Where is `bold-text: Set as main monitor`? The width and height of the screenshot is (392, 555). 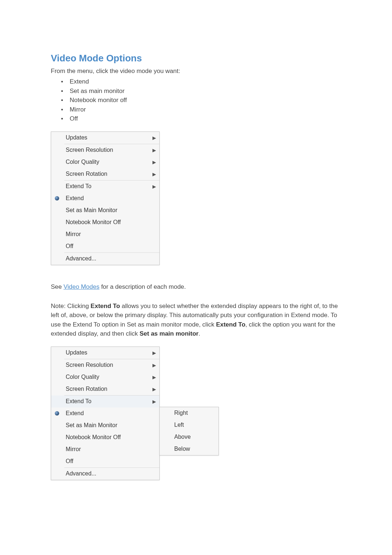
bold-text: Set as main monitor is located at coordinates (169, 333).